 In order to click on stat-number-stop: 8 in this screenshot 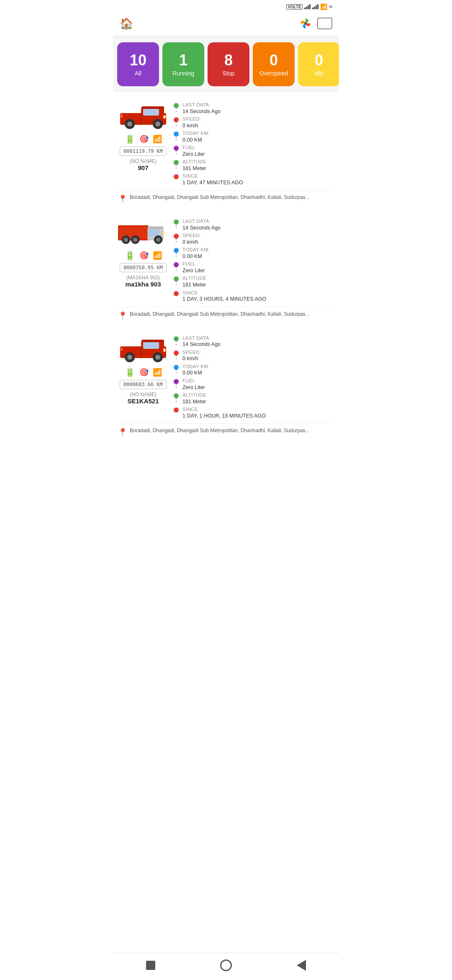, I will do `click(229, 60)`.